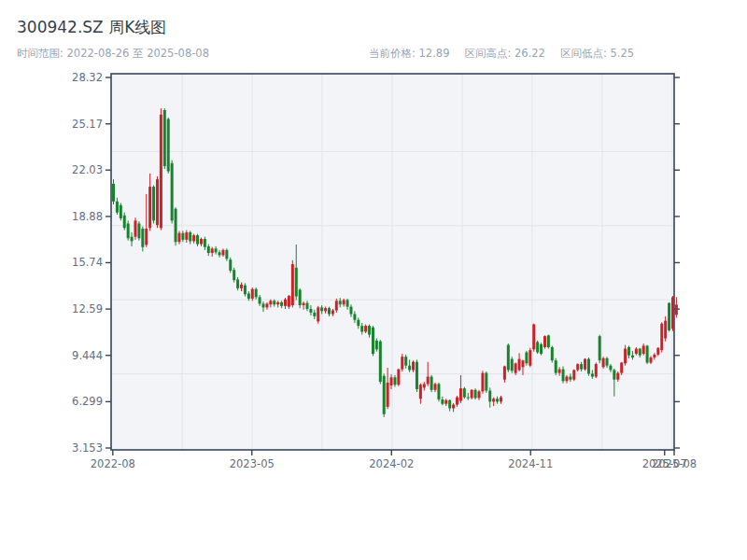 Image resolution: width=747 pixels, height=560 pixels. I want to click on x-tick-label: 2022-08, so click(113, 464).